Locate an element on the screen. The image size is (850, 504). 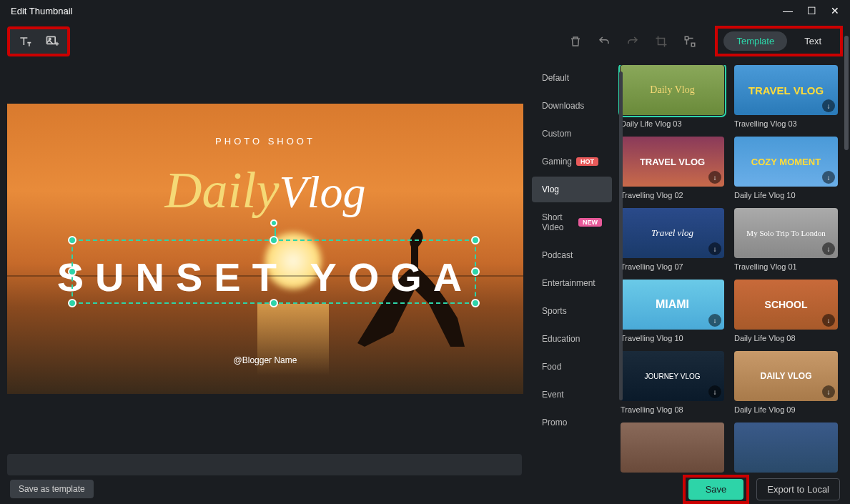
resize-handle-tr is located at coordinates (475, 240).